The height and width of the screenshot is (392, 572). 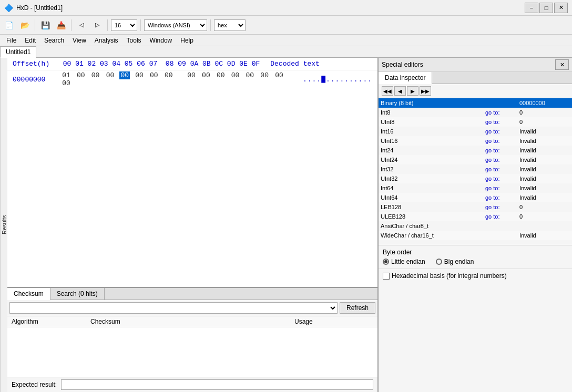 I want to click on data-row-6: UInt24go to:Invalid, so click(x=475, y=160).